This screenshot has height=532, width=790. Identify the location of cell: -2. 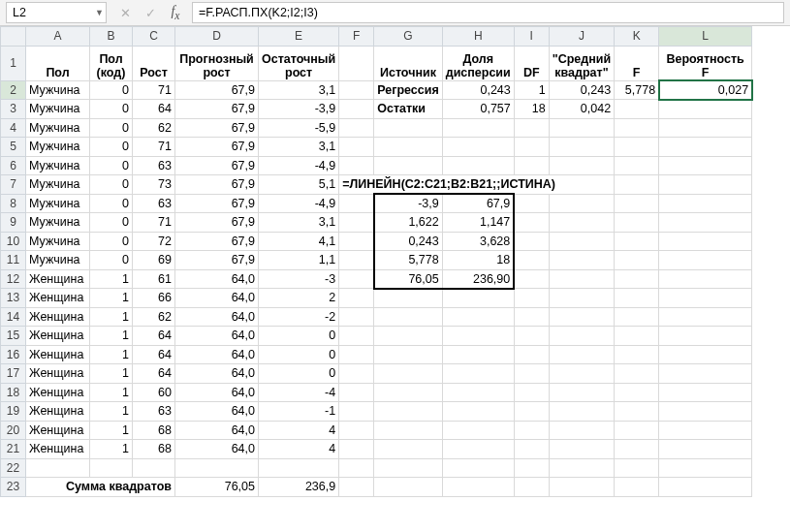
(299, 317).